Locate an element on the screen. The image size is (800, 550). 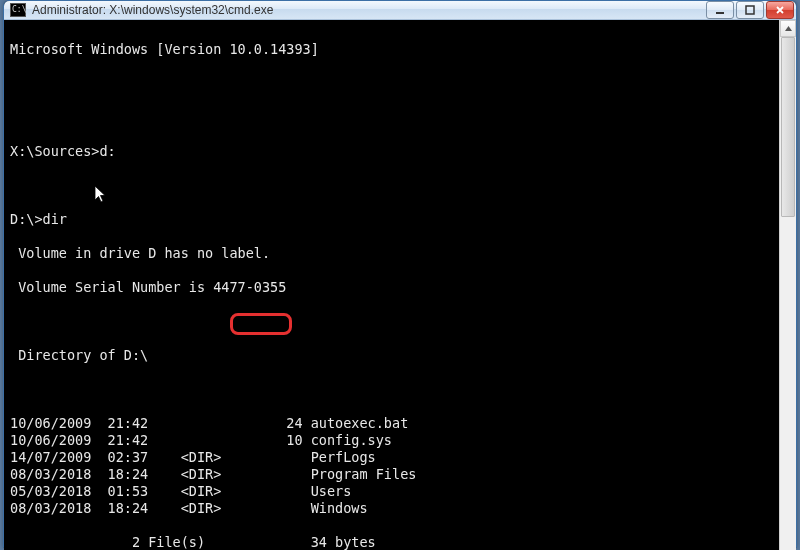
vertical-scrollbar is located at coordinates (788, 285).